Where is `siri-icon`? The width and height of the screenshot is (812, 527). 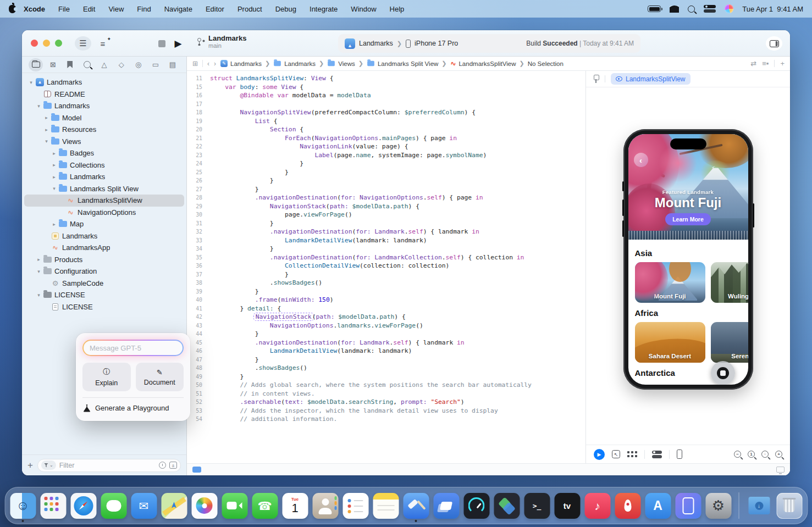
siri-icon is located at coordinates (729, 9).